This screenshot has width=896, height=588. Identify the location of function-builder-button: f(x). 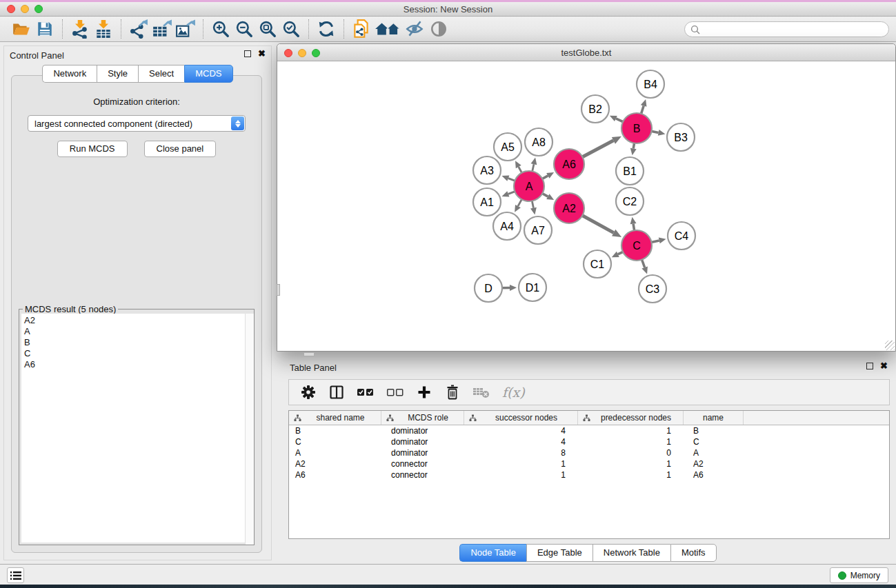
(513, 392).